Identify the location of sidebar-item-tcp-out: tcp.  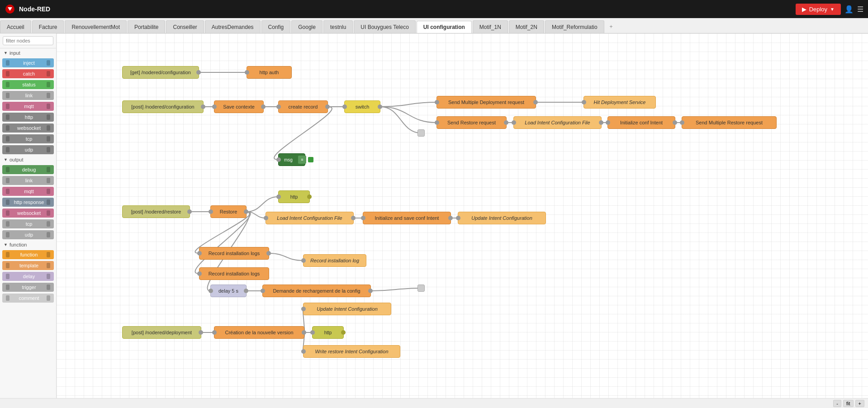
(28, 224).